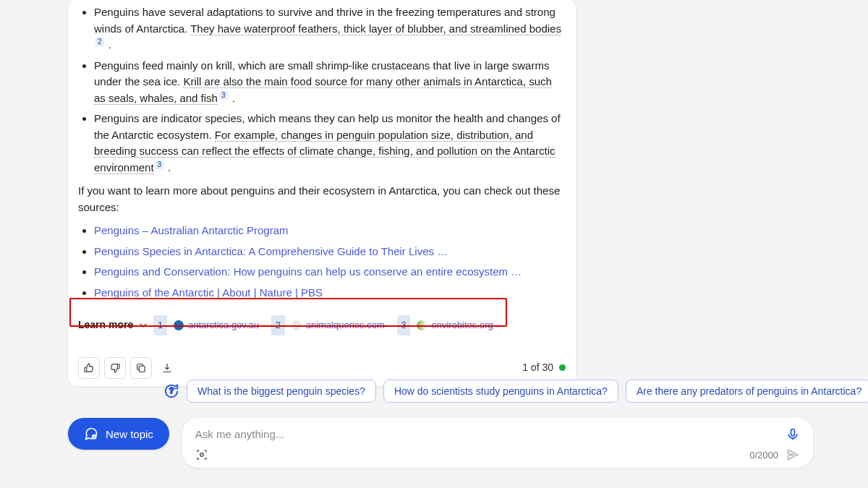 The height and width of the screenshot is (488, 868). What do you see at coordinates (91, 434) in the screenshot?
I see `chat-icon` at bounding box center [91, 434].